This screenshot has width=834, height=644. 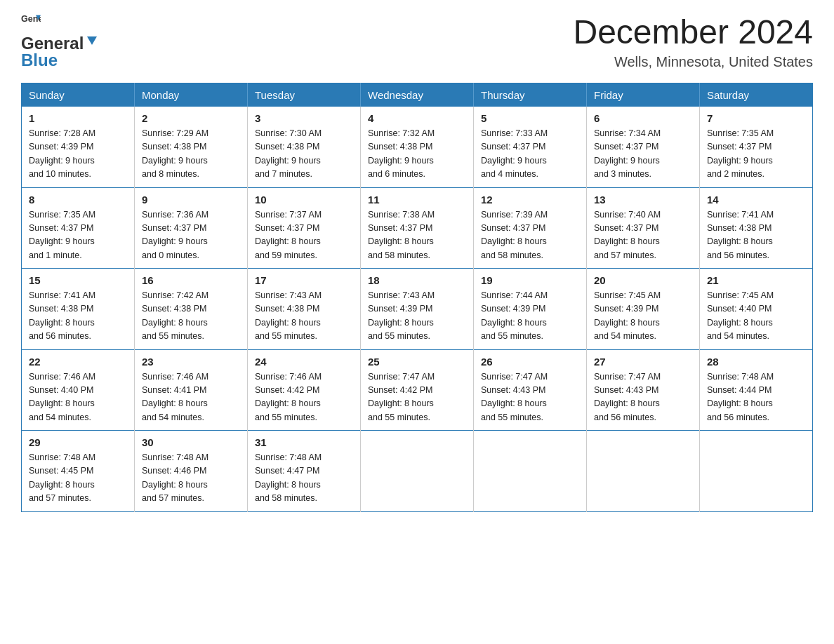 I want to click on calendar-day-cell: 10 Sunrise: 7:37 AMSunset: 4:37 PMDaylig…, so click(x=305, y=228).